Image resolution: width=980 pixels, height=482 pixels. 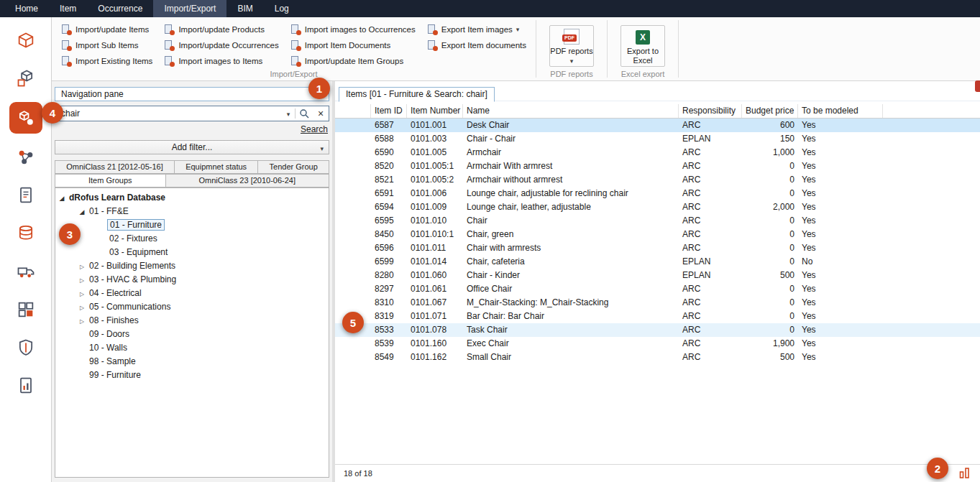 What do you see at coordinates (657, 125) in the screenshot?
I see `table-row: 6587 0101.001 Desk Chair ARC 600 Yes` at bounding box center [657, 125].